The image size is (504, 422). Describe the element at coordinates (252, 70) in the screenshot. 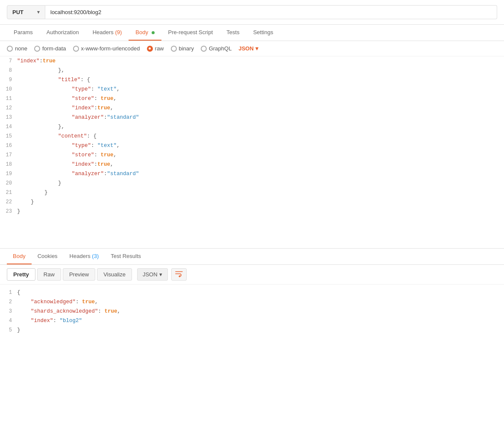

I see `code-line-8: 8 },` at that location.